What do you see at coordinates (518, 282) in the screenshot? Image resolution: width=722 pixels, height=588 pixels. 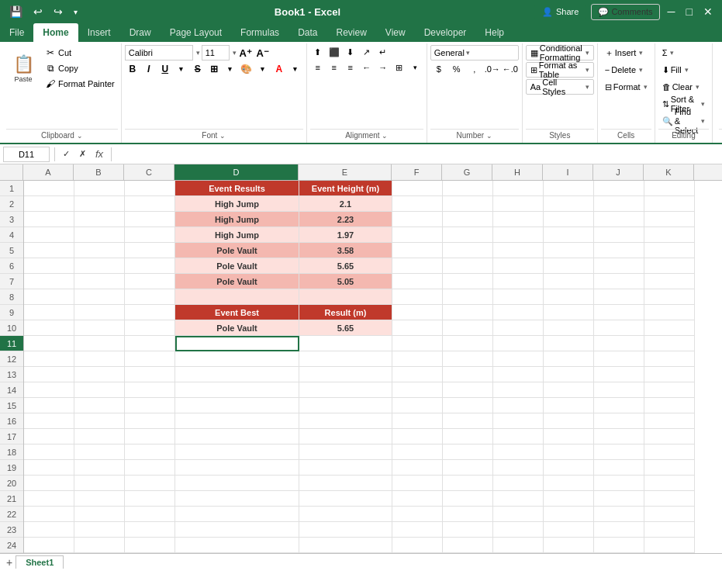 I see `cell-h7` at bounding box center [518, 282].